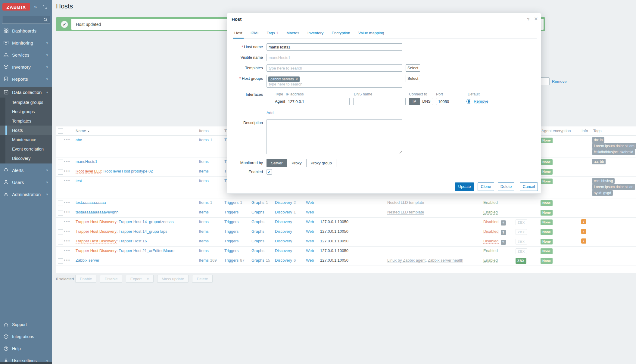 The image size is (636, 364). I want to click on close-icon: ×, so click(536, 19).